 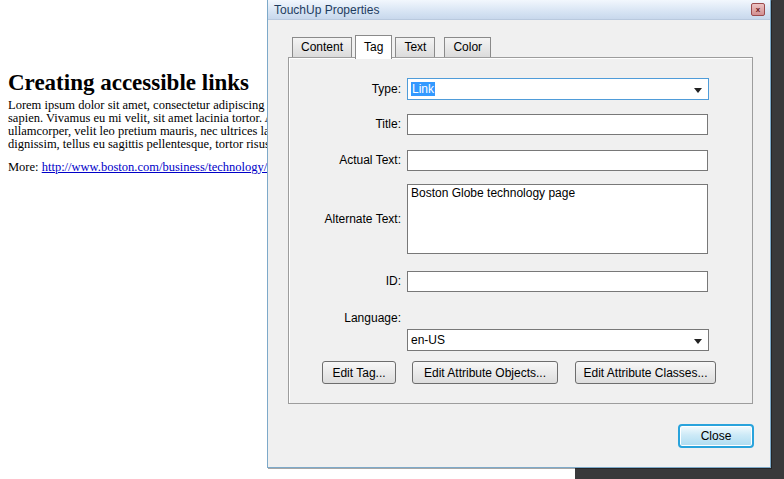 I want to click on document-hyperlink: http://www.boston.com/business/technolog…, so click(x=155, y=167).